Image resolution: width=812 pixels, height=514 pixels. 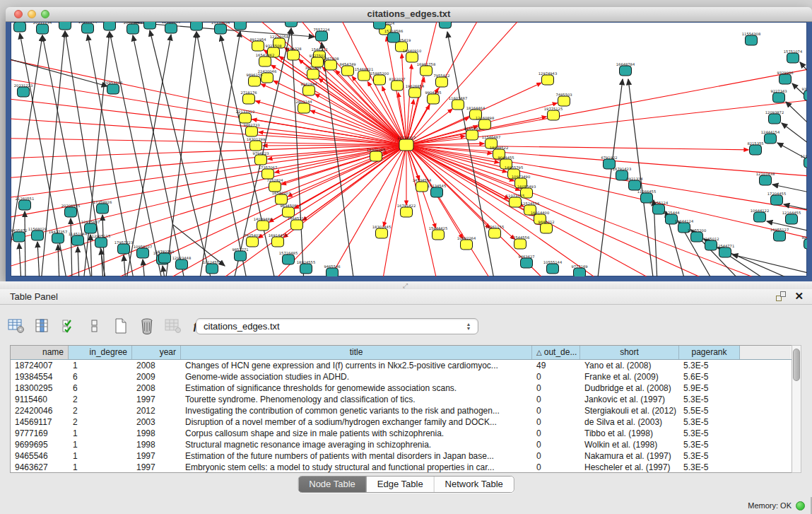 What do you see at coordinates (406, 399) in the screenshot?
I see `table-row: 911546021997Tourette syndrome. Phenomeno…` at bounding box center [406, 399].